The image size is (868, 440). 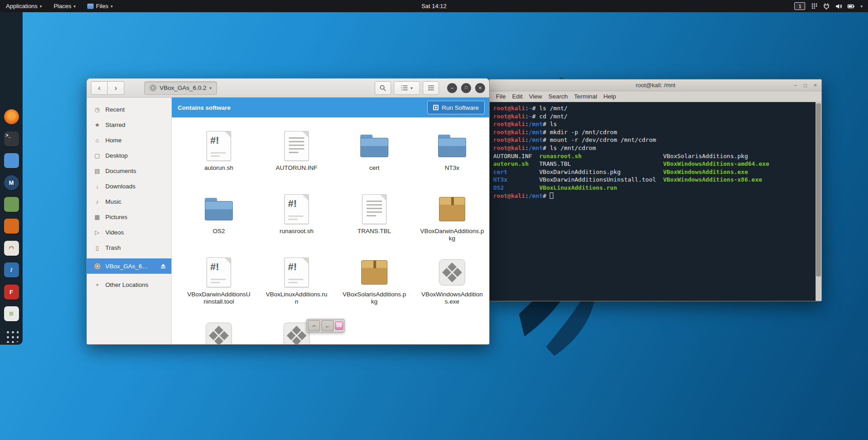 What do you see at coordinates (65, 6) in the screenshot?
I see `menu-places: Places▾` at bounding box center [65, 6].